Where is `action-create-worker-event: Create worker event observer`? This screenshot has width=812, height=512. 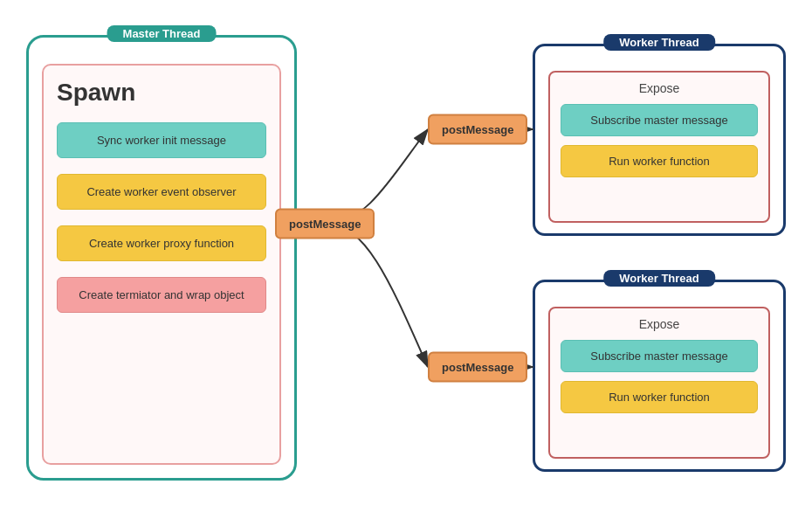 action-create-worker-event: Create worker event observer is located at coordinates (162, 192).